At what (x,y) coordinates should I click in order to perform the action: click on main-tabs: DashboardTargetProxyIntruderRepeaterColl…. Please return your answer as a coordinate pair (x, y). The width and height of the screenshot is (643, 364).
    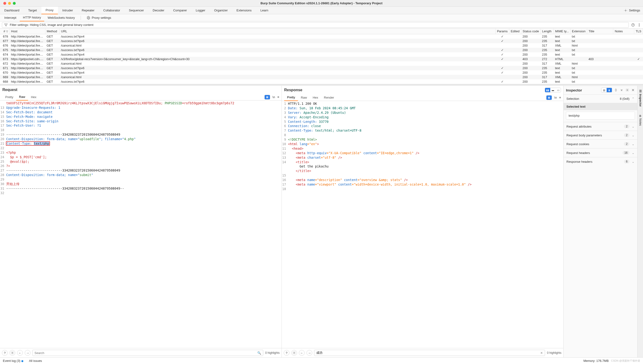
    Looking at the image, I should click on (322, 10).